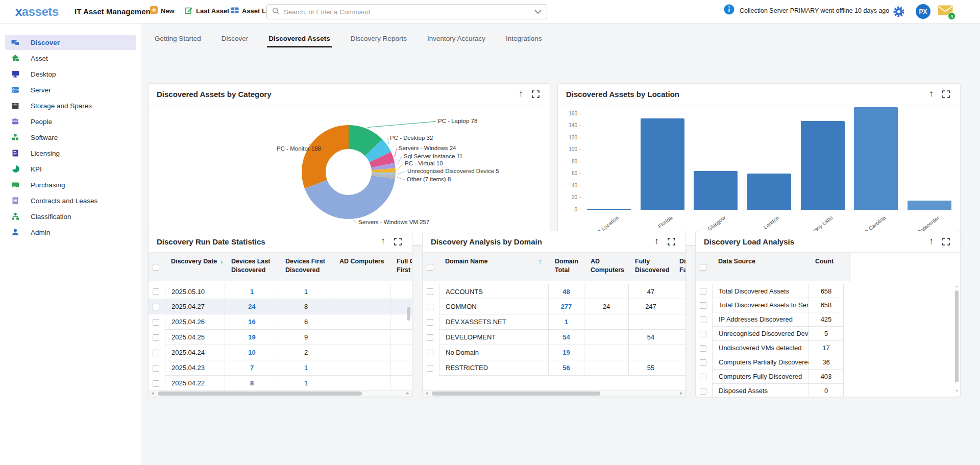 The height and width of the screenshot is (465, 980). Describe the element at coordinates (162, 11) in the screenshot. I see `new-button: New` at that location.